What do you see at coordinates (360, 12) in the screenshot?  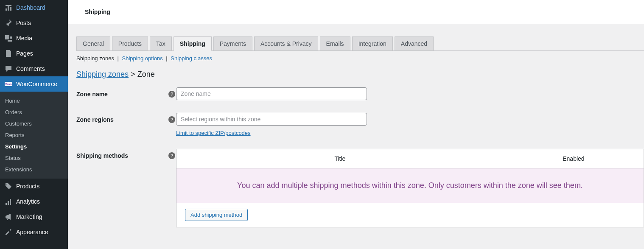 I see `page-title: Shipping` at bounding box center [360, 12].